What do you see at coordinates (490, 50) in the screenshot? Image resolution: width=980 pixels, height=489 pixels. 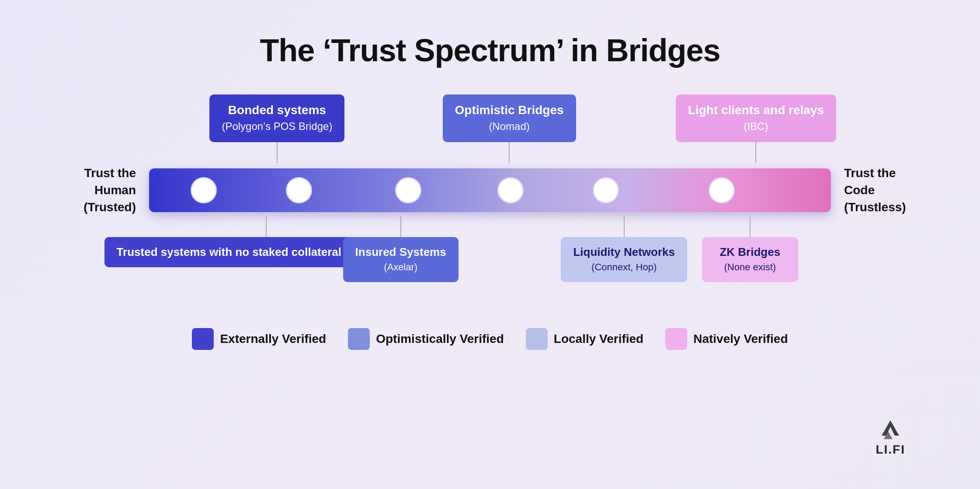 I see `page-title: The ‘Trust Spectrum’ in Bridges` at bounding box center [490, 50].